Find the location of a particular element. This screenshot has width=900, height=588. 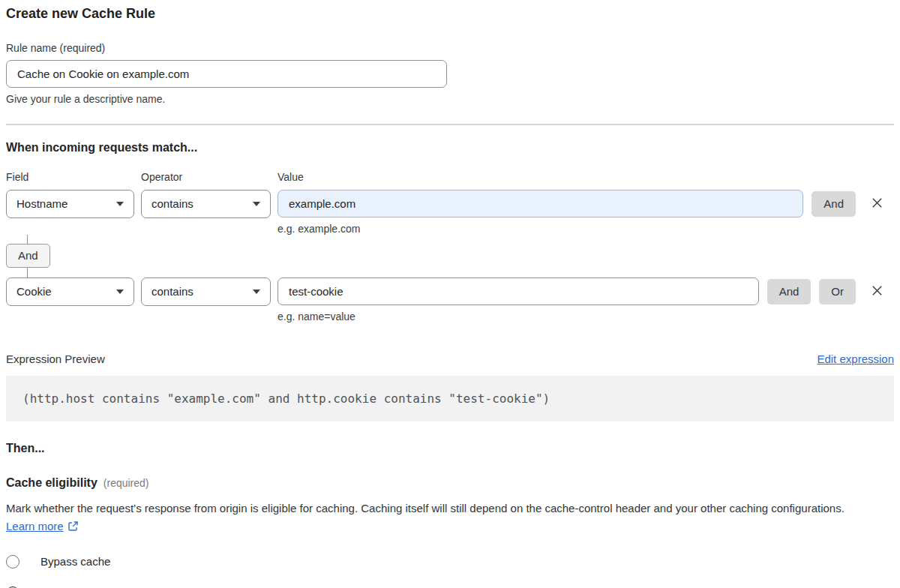

cache-eligibility-description: Mark whether the request’s response from… is located at coordinates (440, 518).